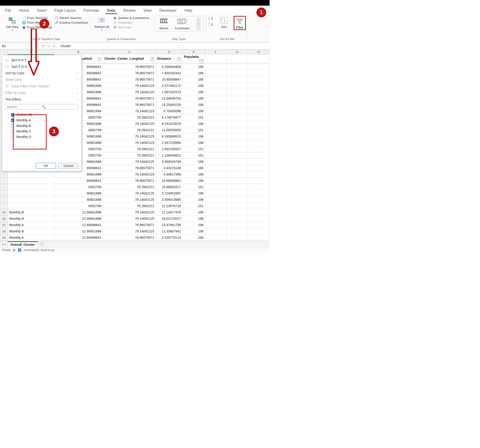  I want to click on cell: 6.174978477, so click(169, 118).